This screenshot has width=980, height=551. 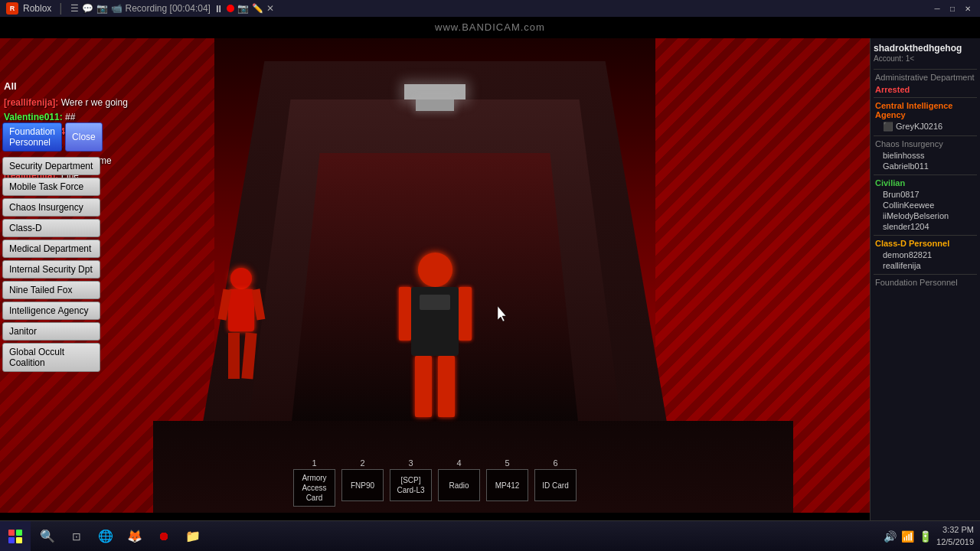 I want to click on hotbar-slot-4: 4 Radio, so click(x=459, y=482).